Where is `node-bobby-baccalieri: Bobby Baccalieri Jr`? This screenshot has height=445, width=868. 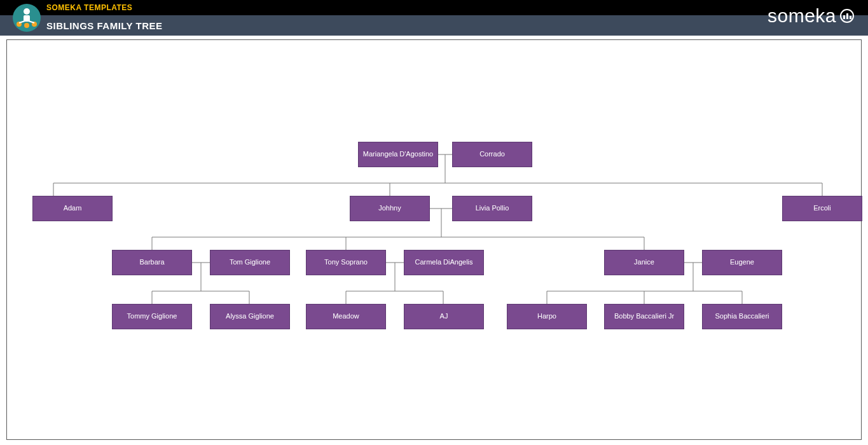
node-bobby-baccalieri: Bobby Baccalieri Jr is located at coordinates (644, 317).